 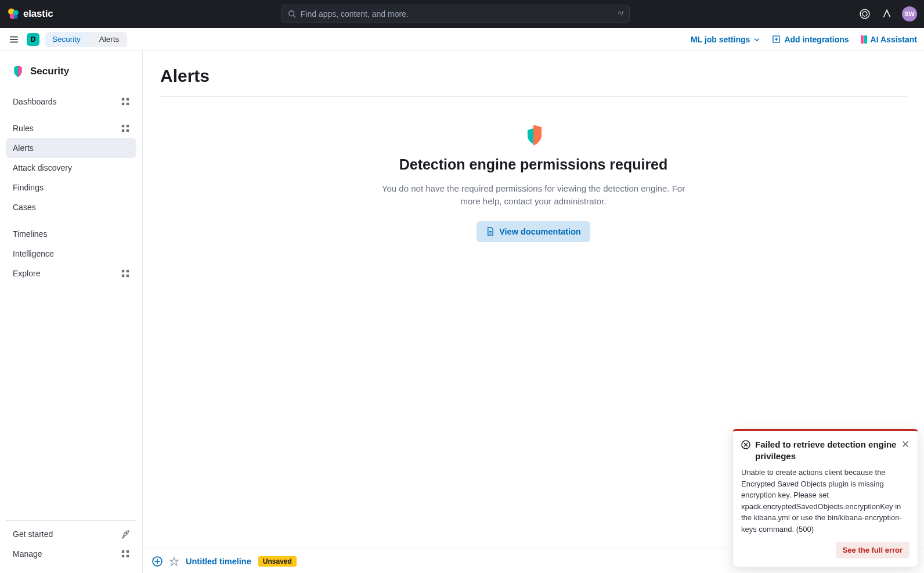 What do you see at coordinates (825, 451) in the screenshot?
I see `toast-header: Failed to retrieve detection engine priv…` at bounding box center [825, 451].